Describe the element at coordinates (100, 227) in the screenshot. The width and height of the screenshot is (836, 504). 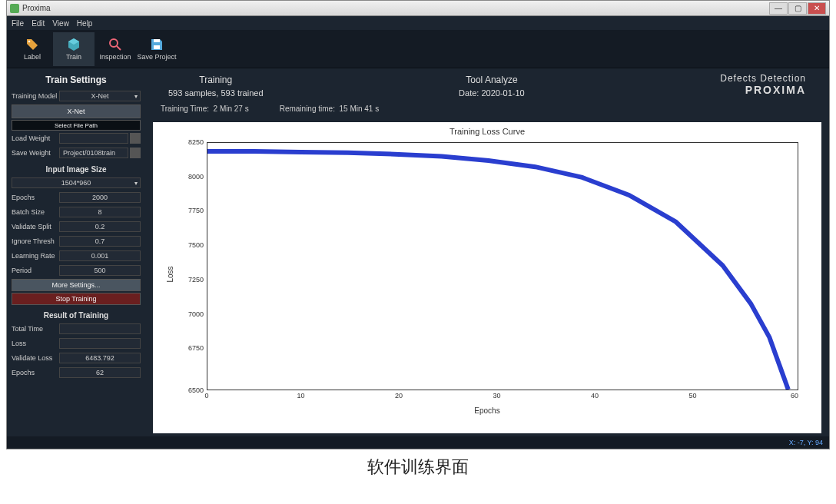
I see `validate-split-field: 0.2` at that location.